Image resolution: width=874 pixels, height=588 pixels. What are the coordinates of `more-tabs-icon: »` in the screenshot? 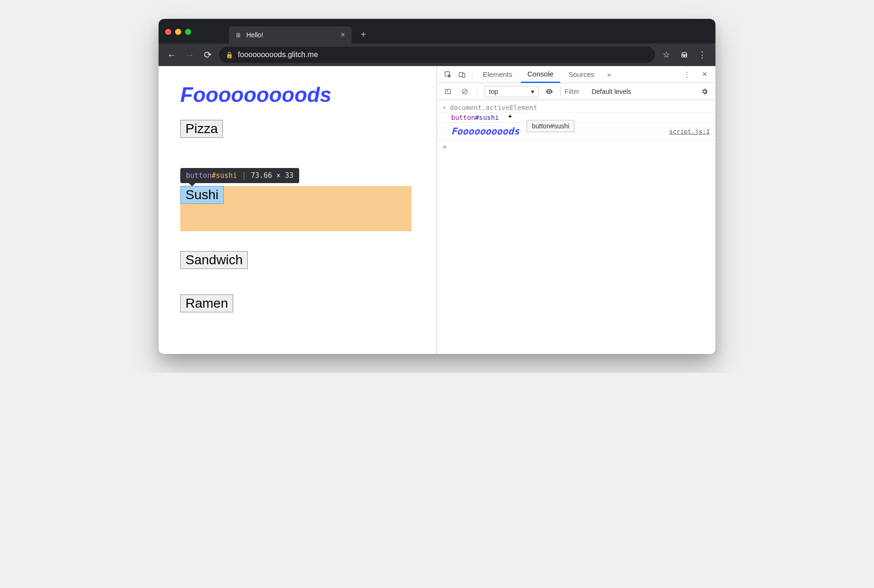 It's located at (609, 75).